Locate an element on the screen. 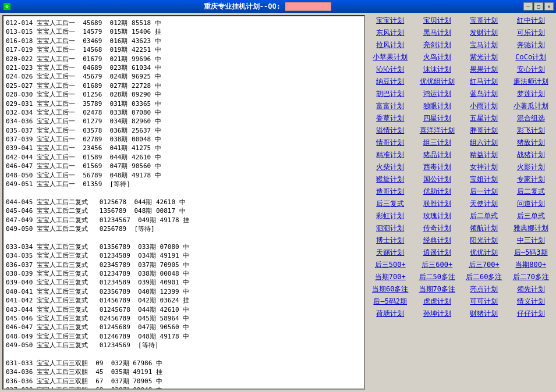 The height and width of the screenshot is (392, 556). plan-link-8: 拉风计划 is located at coordinates (390, 45).